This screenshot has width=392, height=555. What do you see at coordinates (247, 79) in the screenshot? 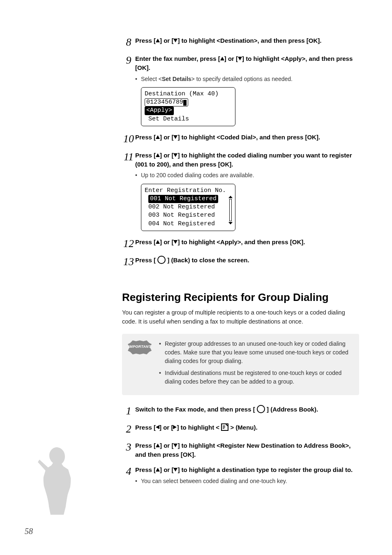
I see `step-bullet: Select <Set Details> to specify detailed…` at bounding box center [247, 79].